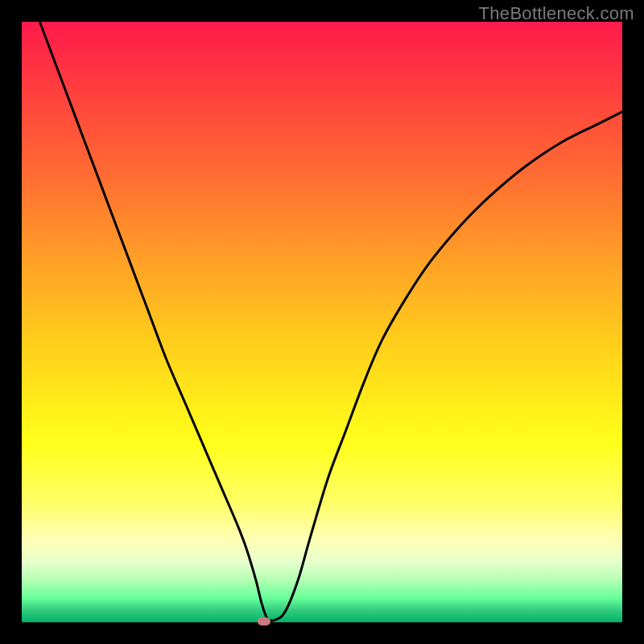  Describe the element at coordinates (557, 14) in the screenshot. I see `watermark-text: TheBottleneck.com` at that location.